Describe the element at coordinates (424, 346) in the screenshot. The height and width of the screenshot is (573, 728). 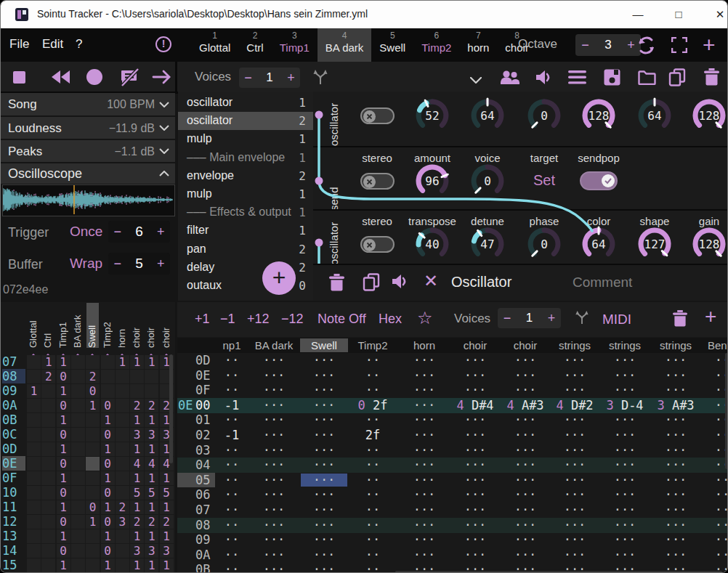
I see `pattern-track-header-horn: horn` at that location.